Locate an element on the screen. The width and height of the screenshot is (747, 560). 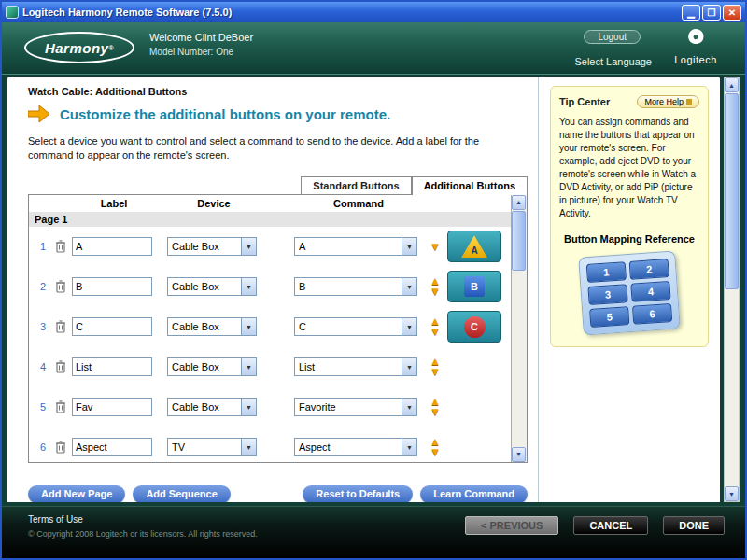
window-scrollbar: ▲ ▼ is located at coordinates (732, 289).